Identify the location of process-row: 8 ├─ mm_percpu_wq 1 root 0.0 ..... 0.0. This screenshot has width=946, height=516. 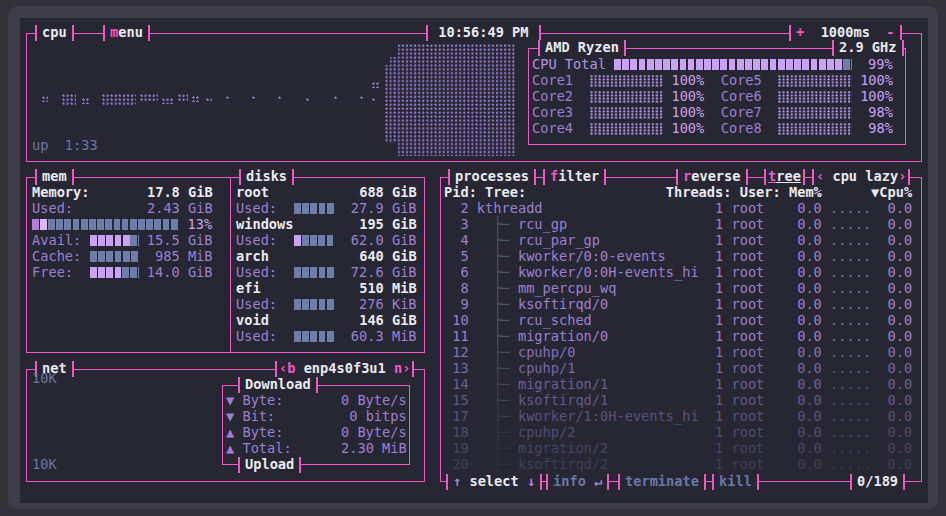
(678, 289).